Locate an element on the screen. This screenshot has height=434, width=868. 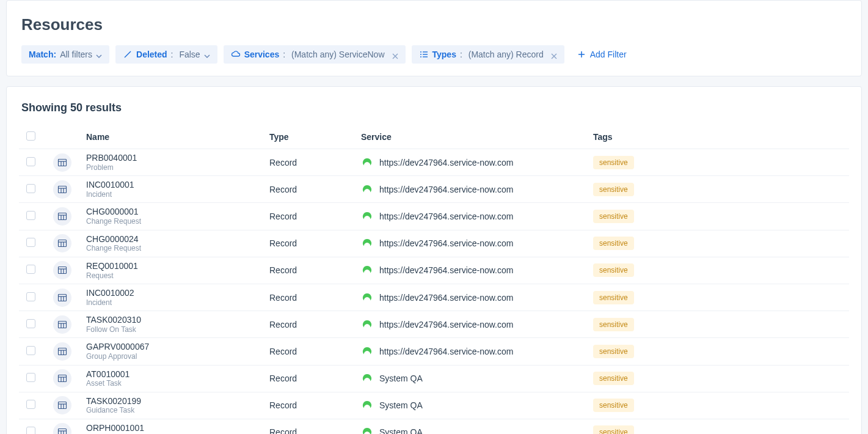
table-row: INC0010001 Incident Record https://dev24… is located at coordinates (434, 189).